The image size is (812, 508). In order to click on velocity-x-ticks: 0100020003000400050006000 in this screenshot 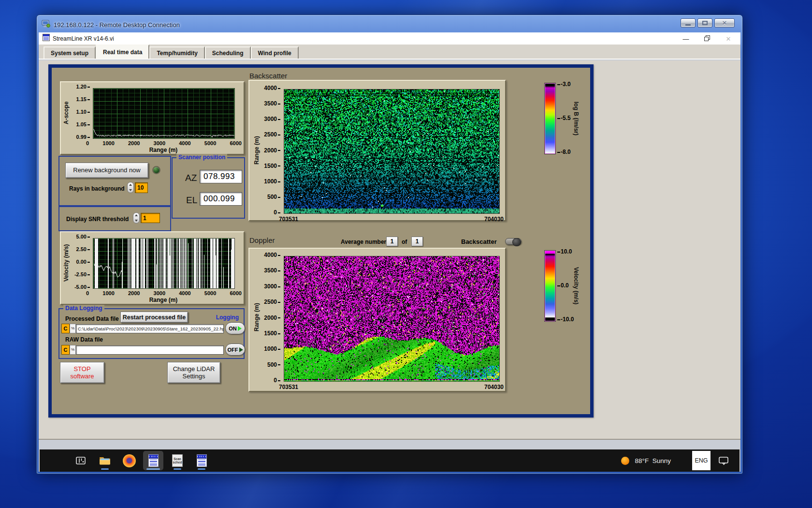, I will do `click(164, 293)`.